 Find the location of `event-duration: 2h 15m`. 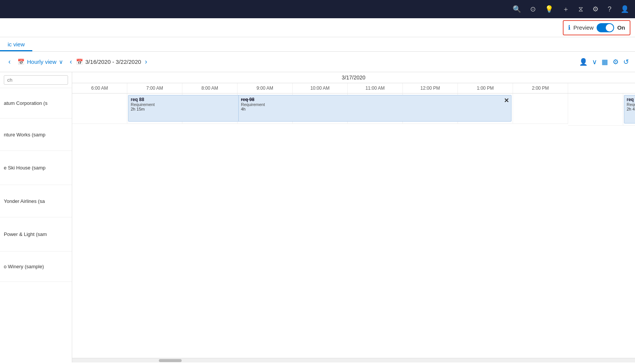

event-duration: 2h 15m is located at coordinates (188, 109).